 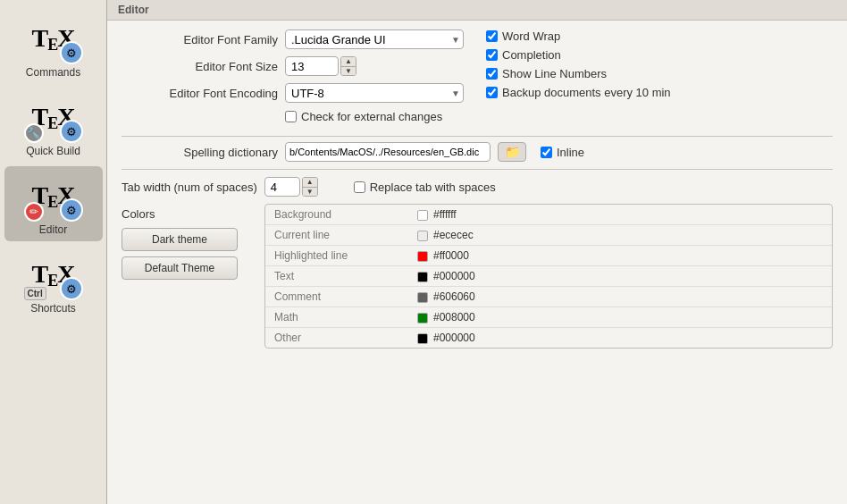 I want to click on section-title: Editor, so click(x=134, y=10).